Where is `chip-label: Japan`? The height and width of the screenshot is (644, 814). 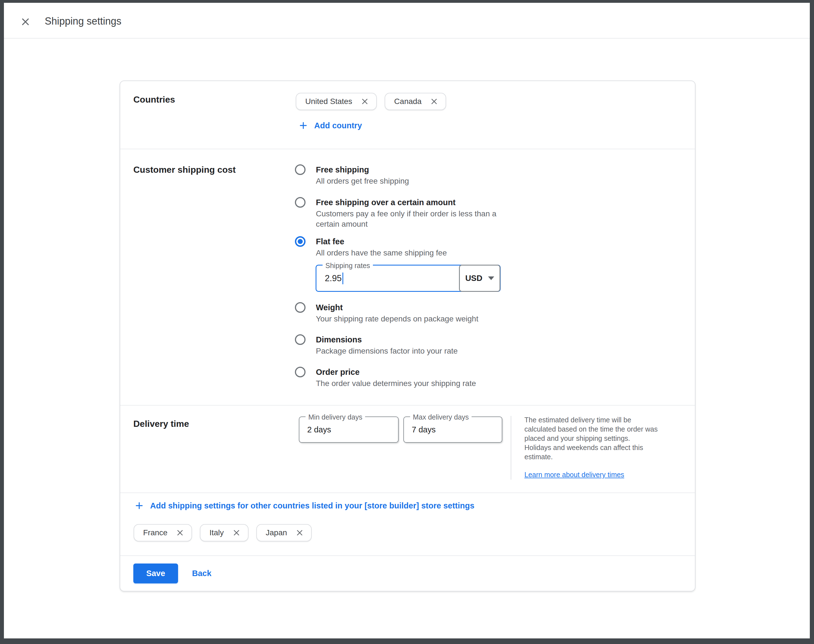
chip-label: Japan is located at coordinates (276, 533).